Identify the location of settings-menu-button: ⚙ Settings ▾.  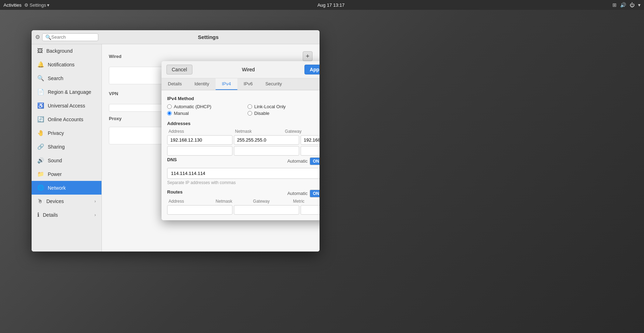
(37, 5).